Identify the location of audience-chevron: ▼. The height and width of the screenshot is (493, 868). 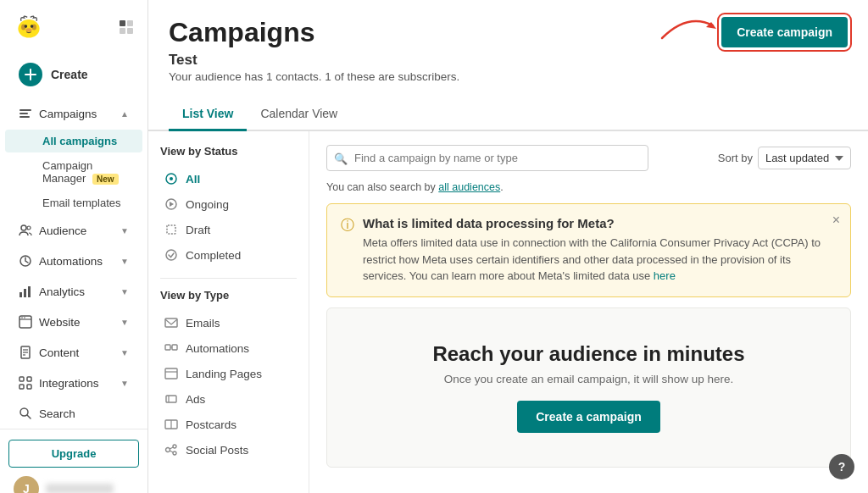
(125, 230).